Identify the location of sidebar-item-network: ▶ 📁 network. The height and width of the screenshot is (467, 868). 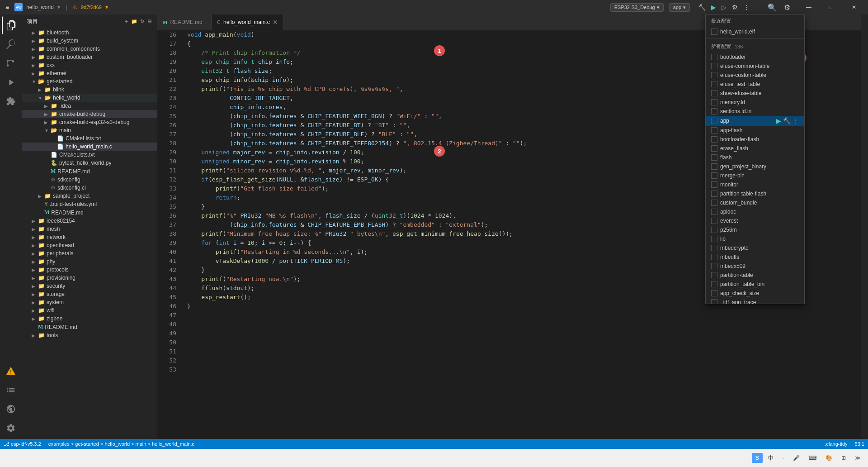
(90, 237).